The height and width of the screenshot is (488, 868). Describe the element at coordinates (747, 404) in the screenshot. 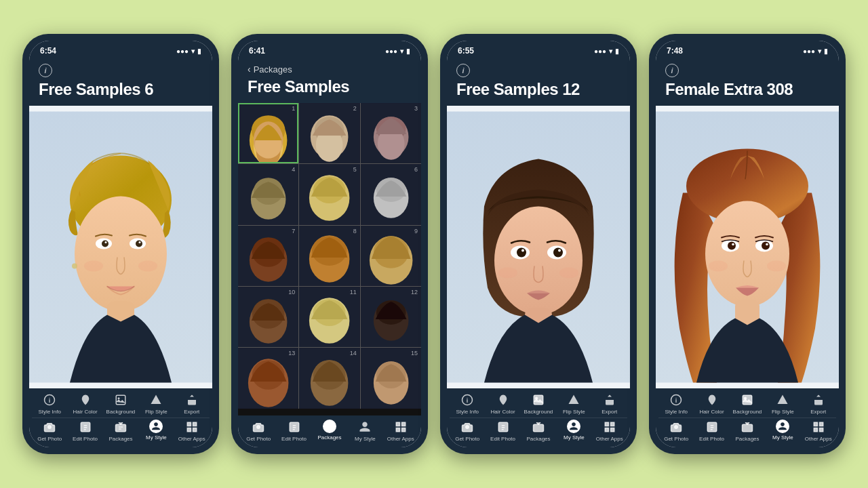

I see `background-btn-4: Background` at that location.